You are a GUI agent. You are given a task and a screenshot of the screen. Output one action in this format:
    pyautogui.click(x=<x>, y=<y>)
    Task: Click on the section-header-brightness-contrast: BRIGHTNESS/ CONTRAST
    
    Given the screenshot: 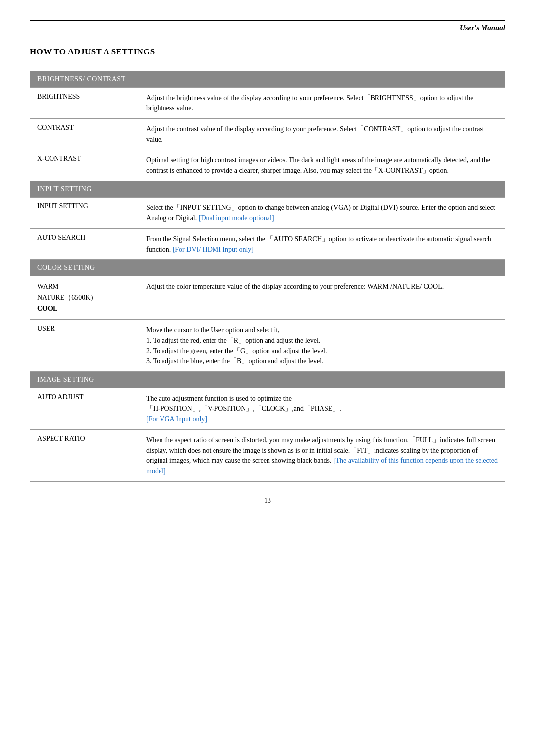 What is the action you would take?
    pyautogui.click(x=268, y=79)
    